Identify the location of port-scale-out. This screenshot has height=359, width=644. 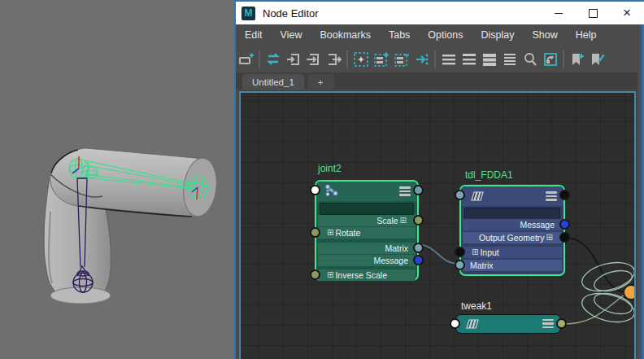
(418, 220).